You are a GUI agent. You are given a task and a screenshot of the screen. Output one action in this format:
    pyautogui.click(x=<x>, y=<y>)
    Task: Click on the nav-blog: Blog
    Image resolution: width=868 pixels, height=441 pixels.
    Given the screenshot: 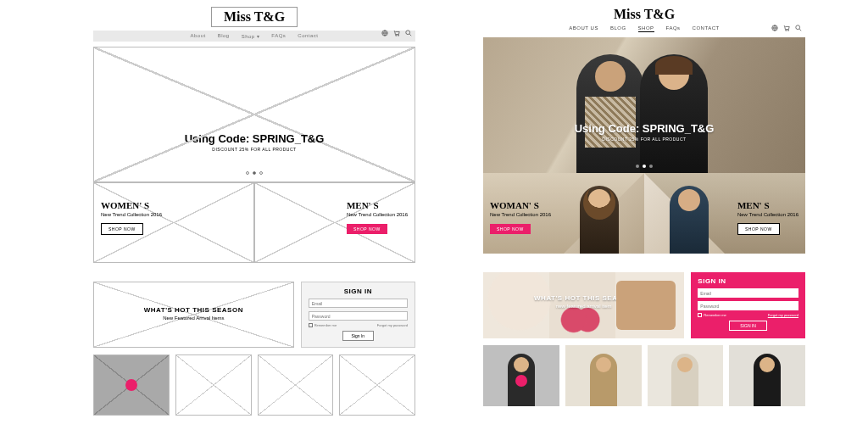 What is the action you would take?
    pyautogui.click(x=224, y=36)
    